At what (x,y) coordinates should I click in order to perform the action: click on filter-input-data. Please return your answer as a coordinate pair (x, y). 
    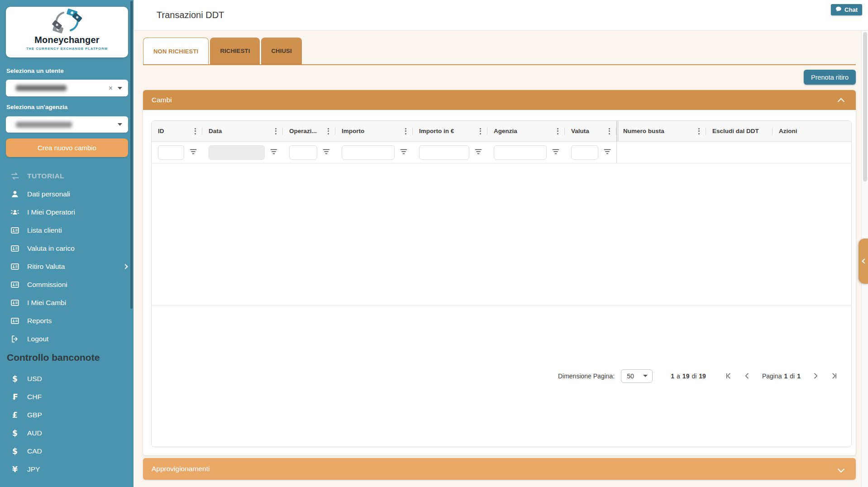
    Looking at the image, I should click on (237, 153).